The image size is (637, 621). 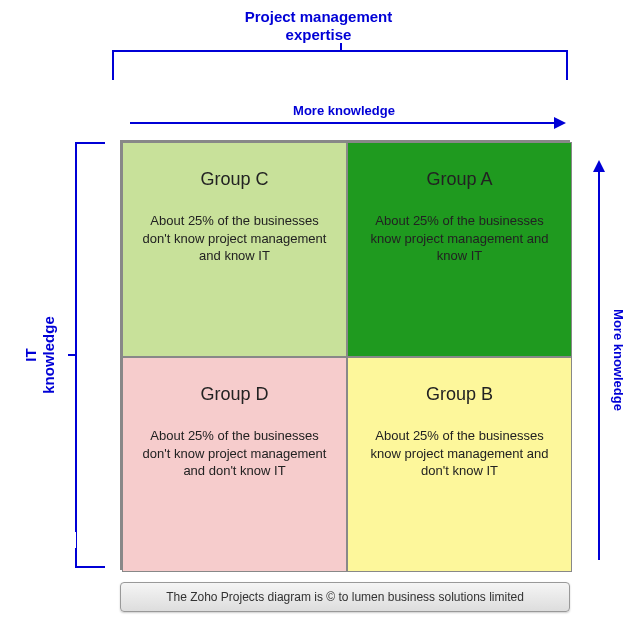 I want to click on top-arrow-head-icon, so click(x=560, y=123).